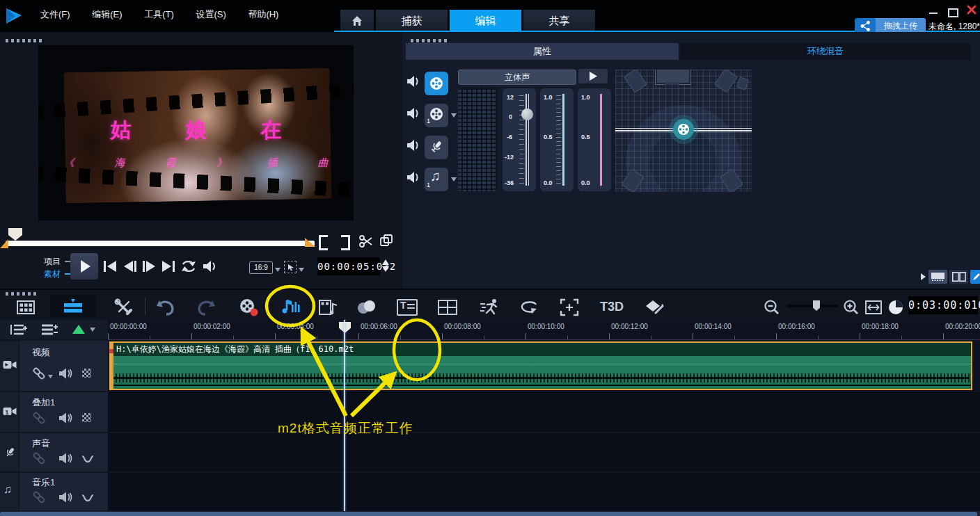  What do you see at coordinates (436, 115) in the screenshot?
I see `mixer-overlay-track-button: 1` at bounding box center [436, 115].